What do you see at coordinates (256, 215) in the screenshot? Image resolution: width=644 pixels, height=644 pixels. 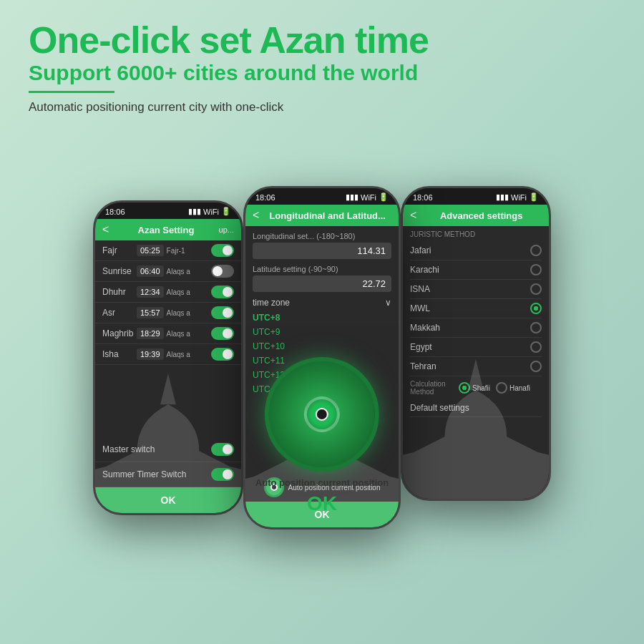 I see `nav-back-middle: <` at bounding box center [256, 215].